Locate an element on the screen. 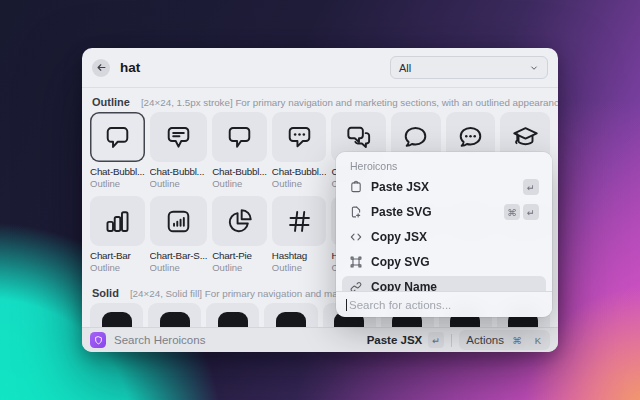  divider is located at coordinates (452, 340).